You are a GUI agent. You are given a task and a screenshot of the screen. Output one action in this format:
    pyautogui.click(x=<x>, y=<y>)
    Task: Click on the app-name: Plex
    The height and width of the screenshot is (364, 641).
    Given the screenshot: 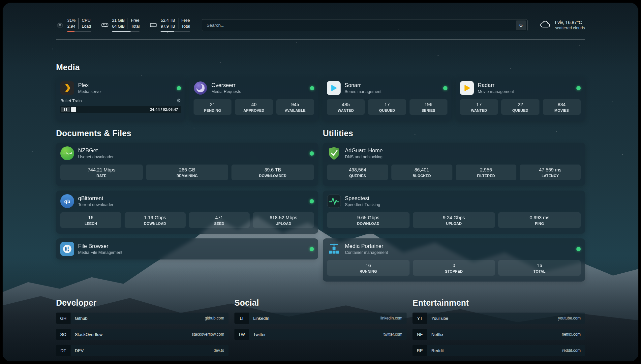 What is the action you would take?
    pyautogui.click(x=90, y=85)
    